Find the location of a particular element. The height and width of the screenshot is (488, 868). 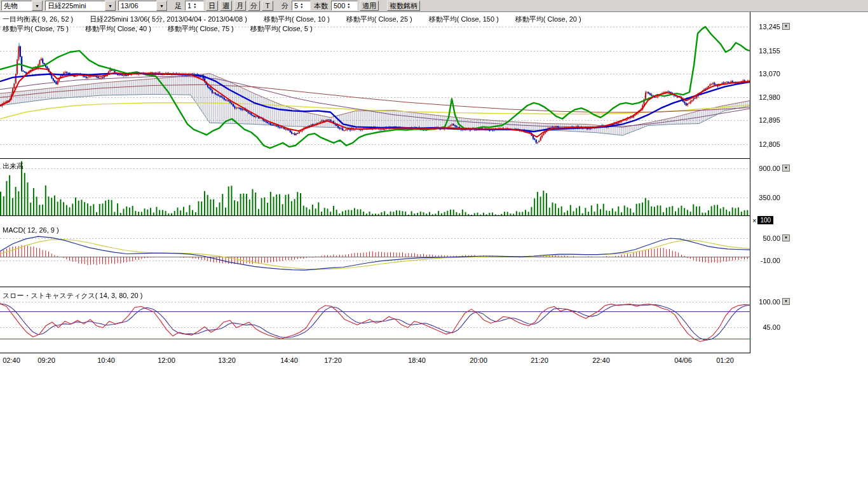

y-axis-tick-label: 45.00 is located at coordinates (766, 327).